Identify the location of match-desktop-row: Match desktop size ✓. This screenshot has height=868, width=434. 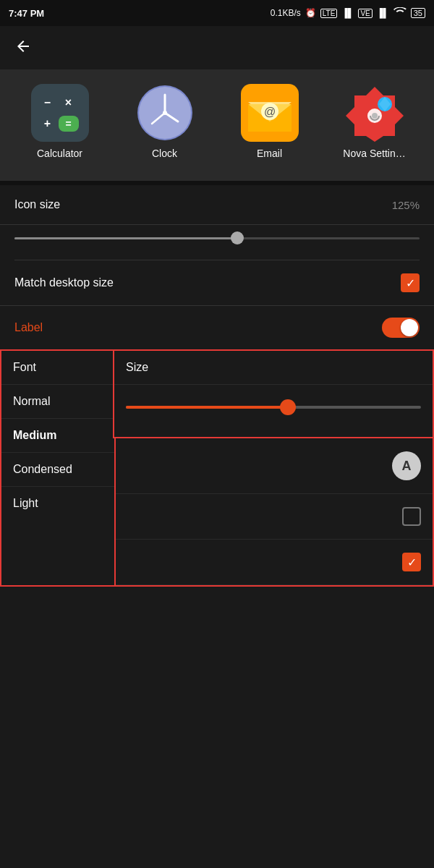
(217, 284).